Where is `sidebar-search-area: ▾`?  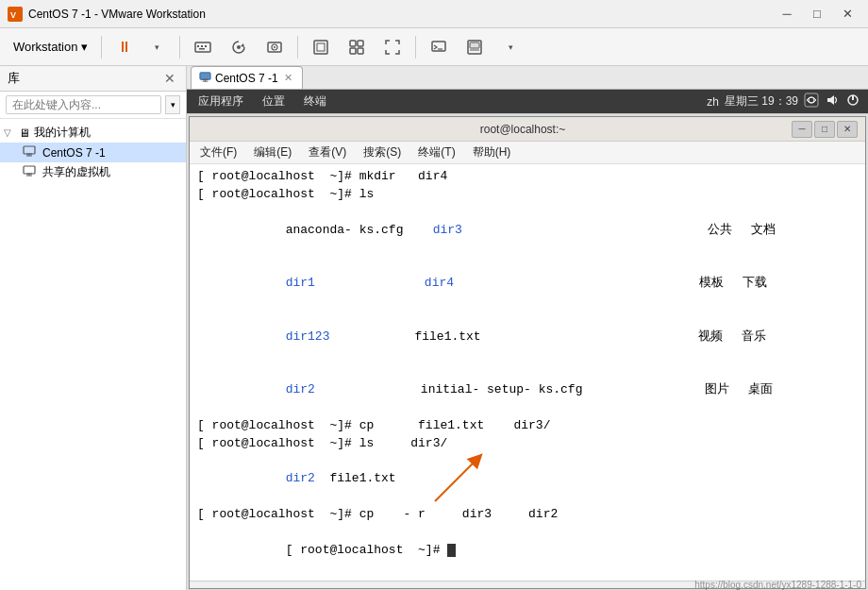
sidebar-search-area: ▾ is located at coordinates (92, 106).